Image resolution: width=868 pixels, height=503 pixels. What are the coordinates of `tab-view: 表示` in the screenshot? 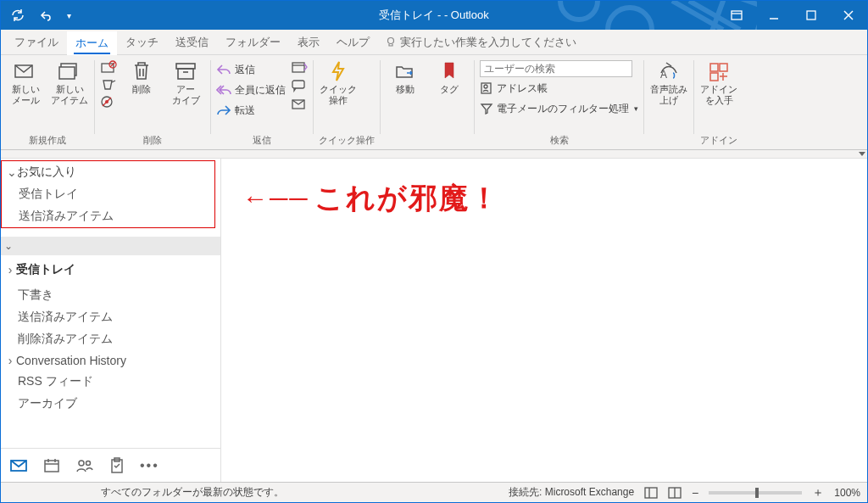 It's located at (309, 42).